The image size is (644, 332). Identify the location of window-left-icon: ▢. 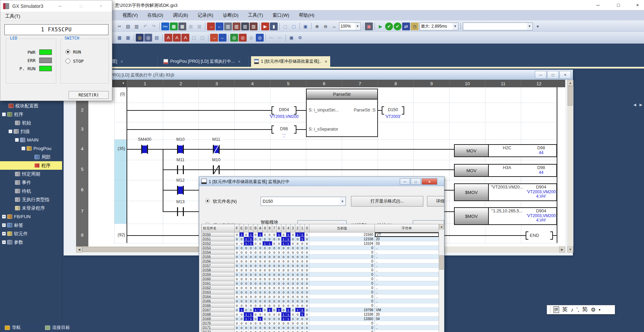
(194, 37).